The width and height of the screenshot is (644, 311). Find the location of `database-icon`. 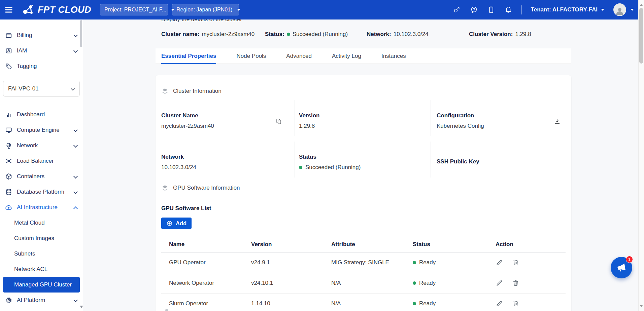

database-icon is located at coordinates (9, 192).